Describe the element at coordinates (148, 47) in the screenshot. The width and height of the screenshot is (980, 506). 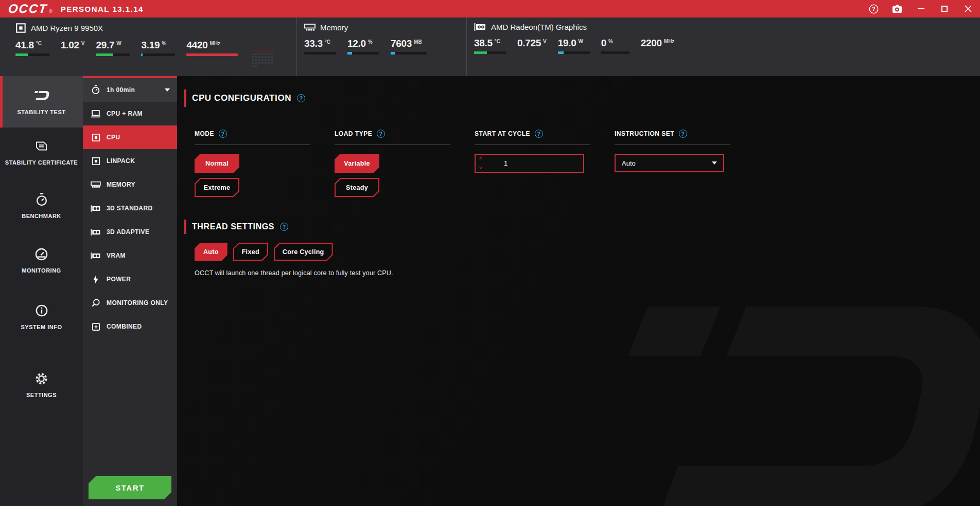
I see `cpu-stats-section: AMD Ryzen 9 9950X 41.8°C 1.02V 29.7W 3.1…` at that location.